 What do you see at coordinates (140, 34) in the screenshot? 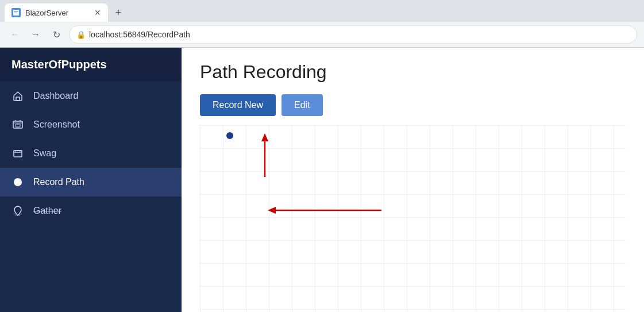
I see `url-text: localhost:56849/RecordPath` at bounding box center [140, 34].